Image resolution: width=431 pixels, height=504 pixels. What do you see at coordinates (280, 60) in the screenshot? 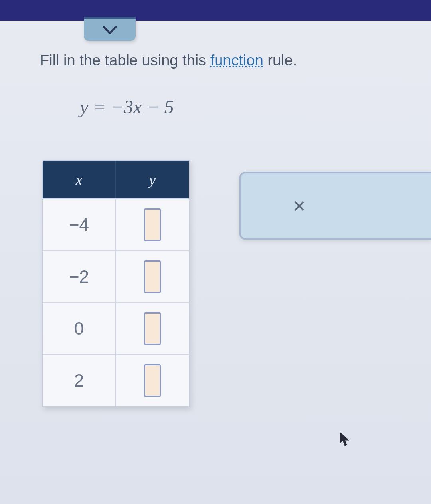
I see `instruction-suffix: rule.` at bounding box center [280, 60].